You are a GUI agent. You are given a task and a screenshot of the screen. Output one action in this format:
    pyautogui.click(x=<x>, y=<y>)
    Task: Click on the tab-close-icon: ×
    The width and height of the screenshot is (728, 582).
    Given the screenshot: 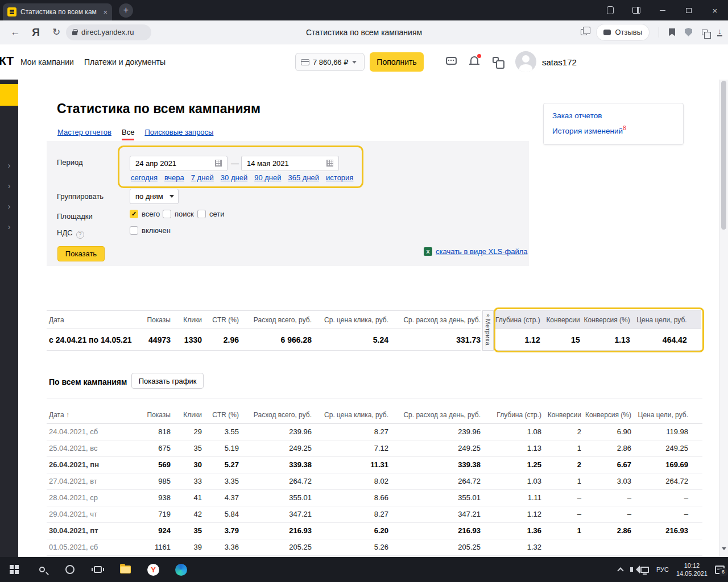 What is the action you would take?
    pyautogui.click(x=105, y=13)
    